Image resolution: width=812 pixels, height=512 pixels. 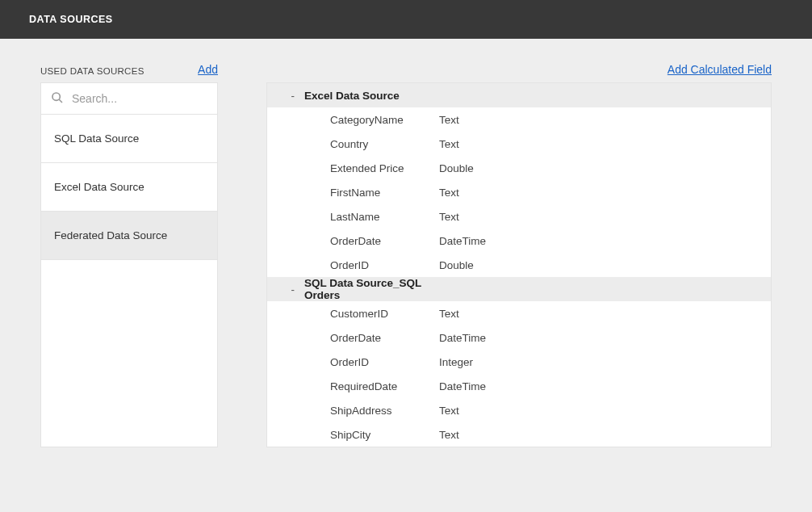 What do you see at coordinates (111, 236) in the screenshot?
I see `data-source-label: Federated Data Source` at bounding box center [111, 236].